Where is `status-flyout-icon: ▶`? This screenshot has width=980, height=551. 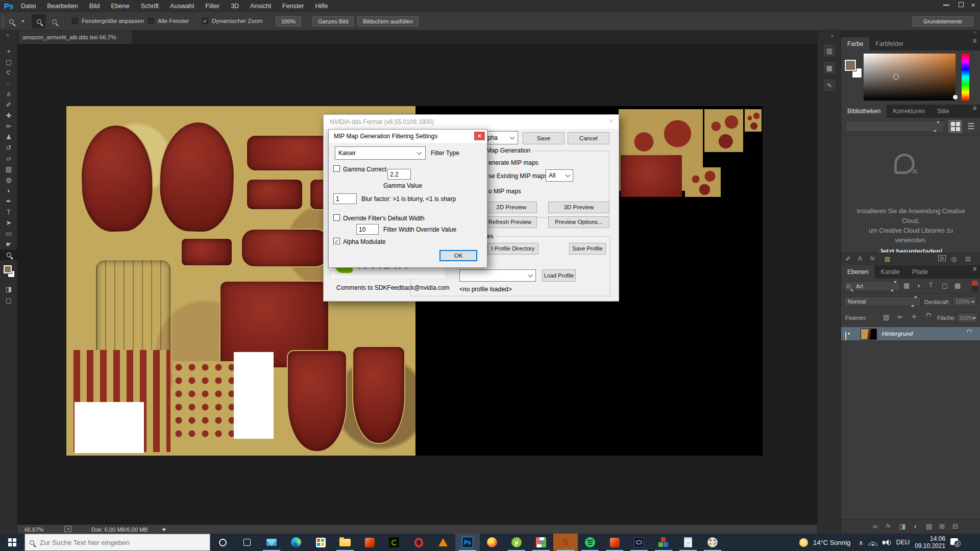
status-flyout-icon: ▶ is located at coordinates (164, 529).